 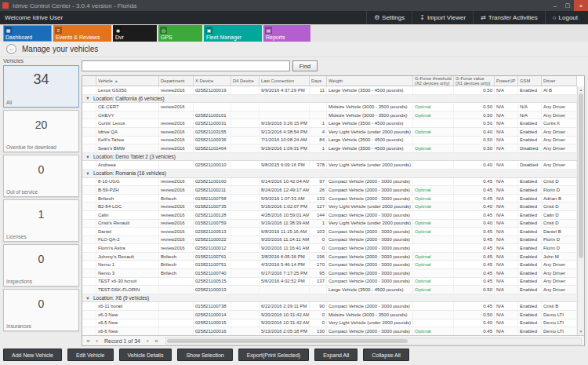 I want to click on tab-gps: ◎GPS, so click(x=180, y=33).